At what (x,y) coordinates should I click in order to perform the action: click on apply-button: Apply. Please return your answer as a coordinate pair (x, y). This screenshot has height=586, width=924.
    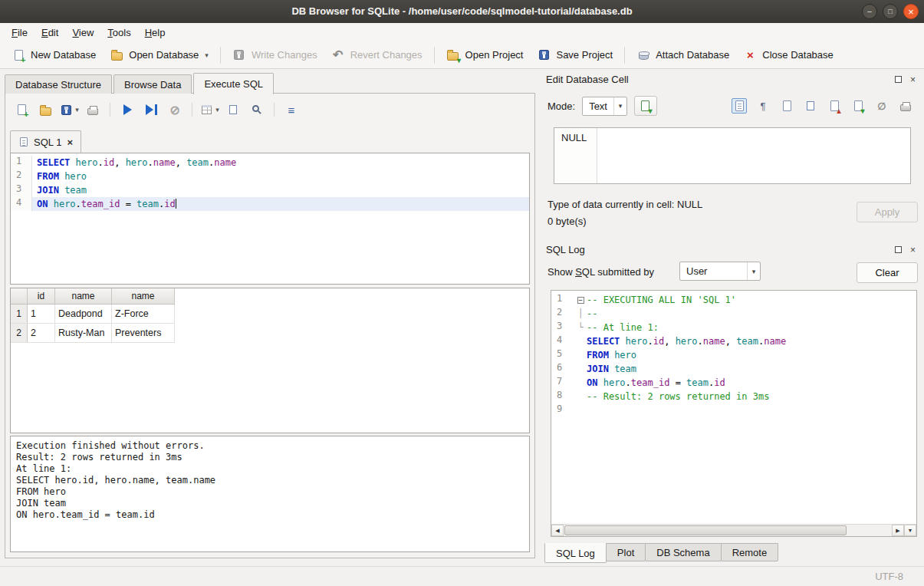
    Looking at the image, I should click on (887, 212).